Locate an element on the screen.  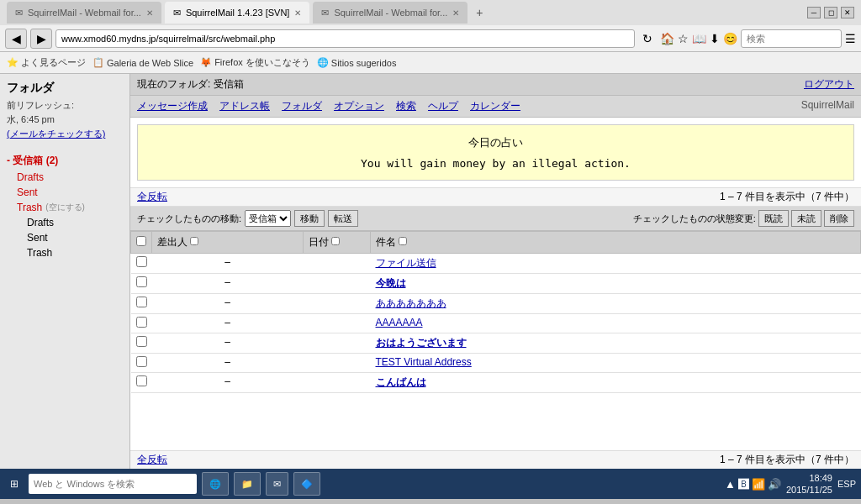
folder-item-trash-2: Trash is located at coordinates (70, 253).